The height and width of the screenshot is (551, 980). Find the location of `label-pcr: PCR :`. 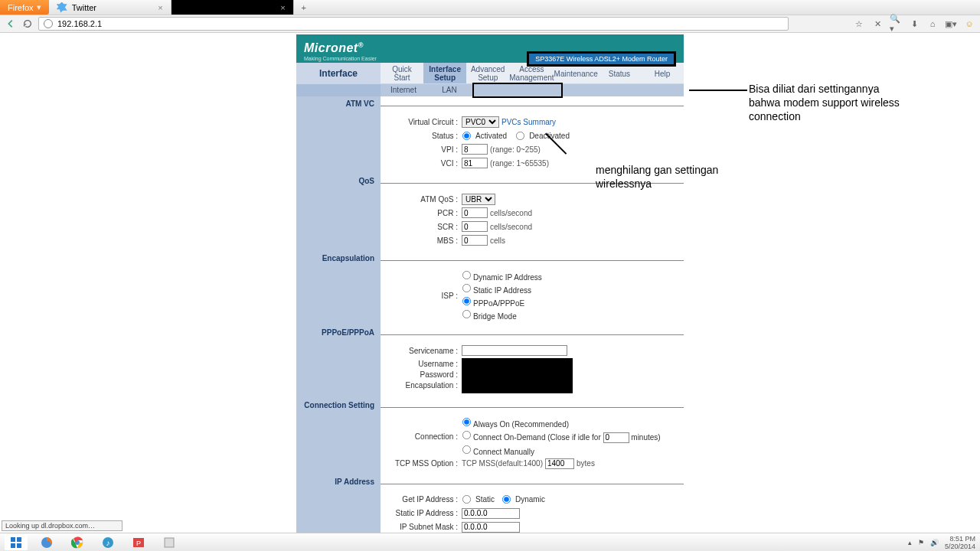

label-pcr: PCR : is located at coordinates (424, 213).